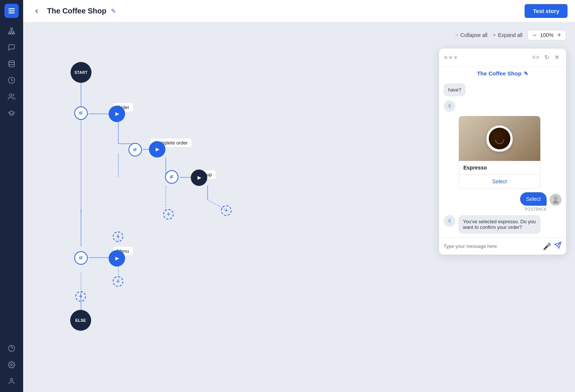  What do you see at coordinates (533, 199) in the screenshot?
I see `user-bubble: Select` at bounding box center [533, 199].